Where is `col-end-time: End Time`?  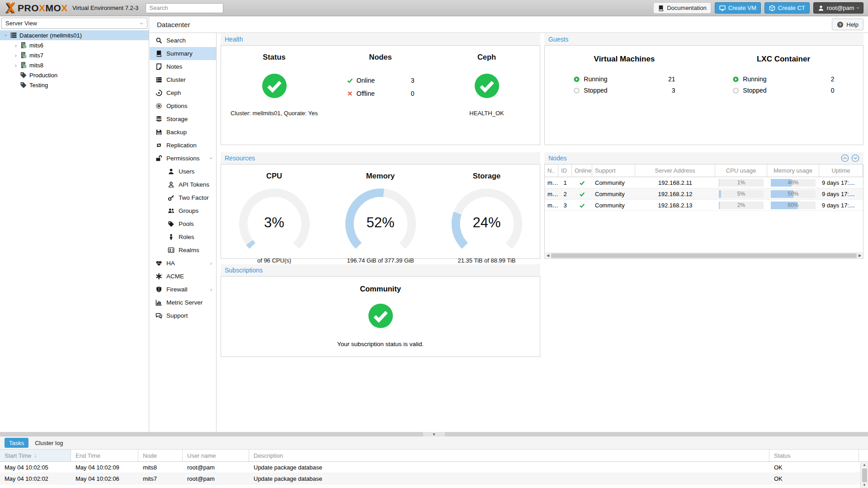
col-end-time: End Time is located at coordinates (105, 455).